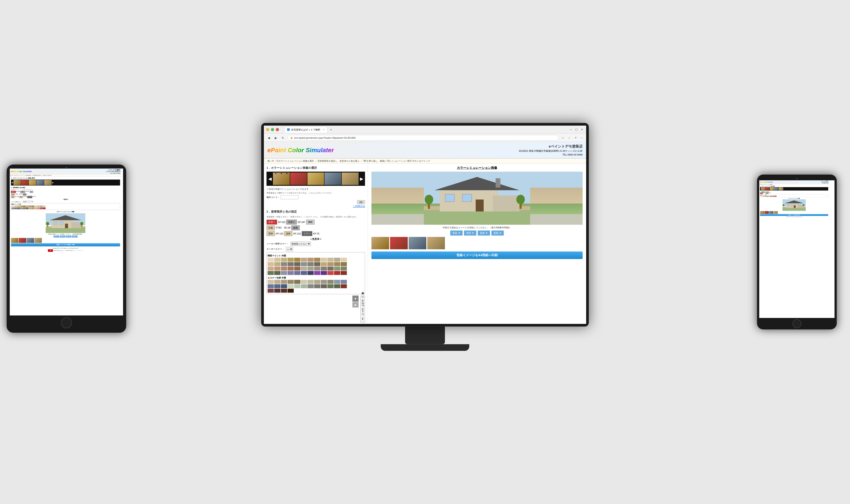  What do you see at coordinates (575, 138) in the screenshot?
I see `share-icon: ↗` at bounding box center [575, 138].